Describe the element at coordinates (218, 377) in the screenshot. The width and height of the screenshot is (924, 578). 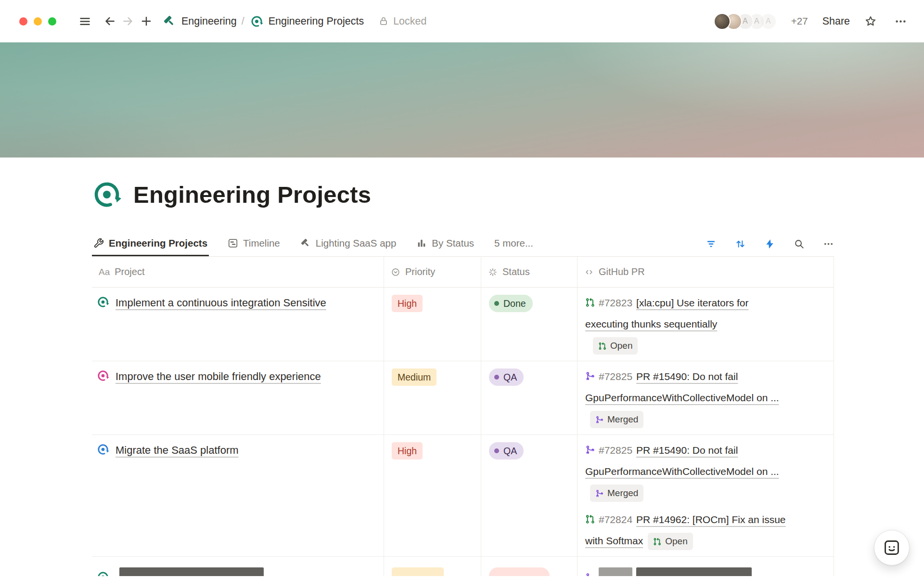
I see `project-title-link: Improve the user mobile friendly experie…` at that location.